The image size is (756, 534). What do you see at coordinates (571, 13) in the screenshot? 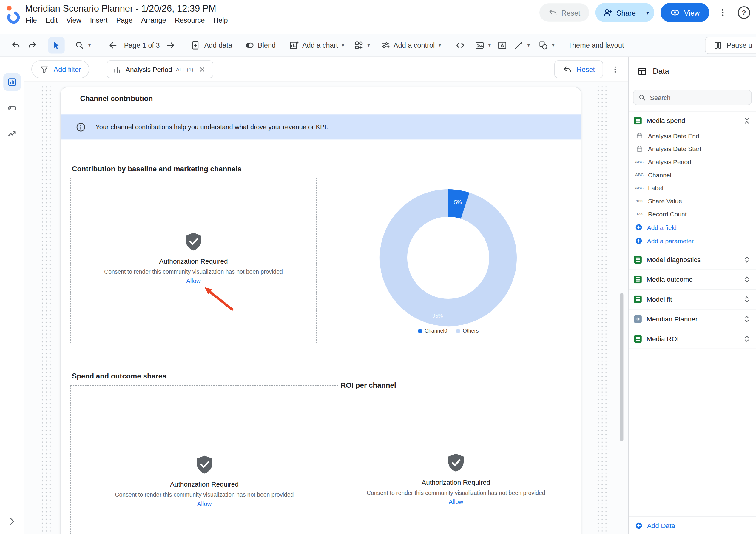
I see `reset-label: Reset` at bounding box center [571, 13].